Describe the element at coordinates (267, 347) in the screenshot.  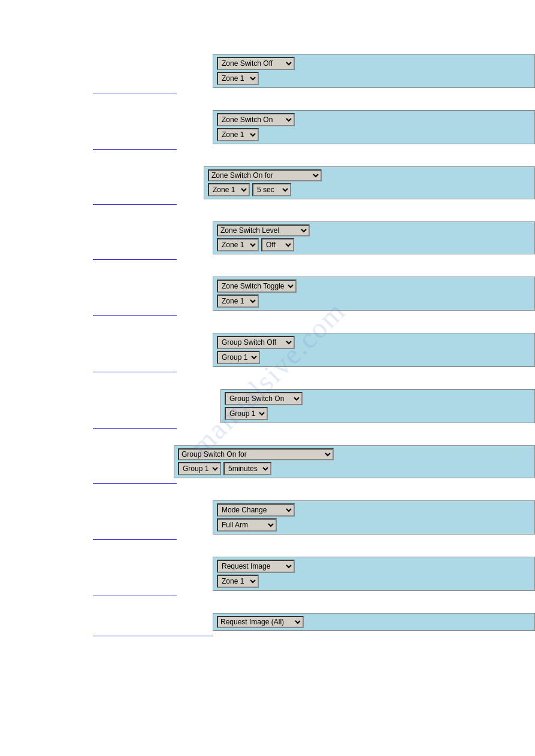
I see `group-switch-off-section: Group Switch Off Group 1` at that location.